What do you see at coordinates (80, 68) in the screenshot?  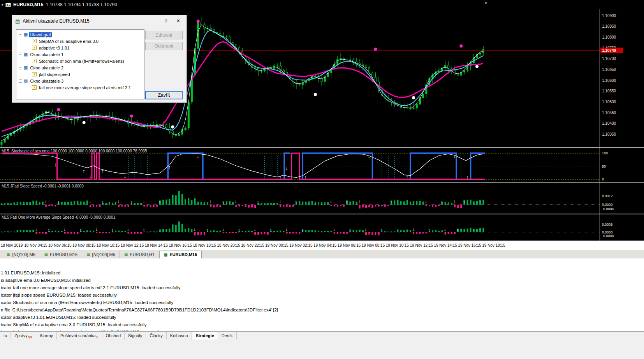 I see `tree-item-window: −▦Okno ukazatele 2` at bounding box center [80, 68].